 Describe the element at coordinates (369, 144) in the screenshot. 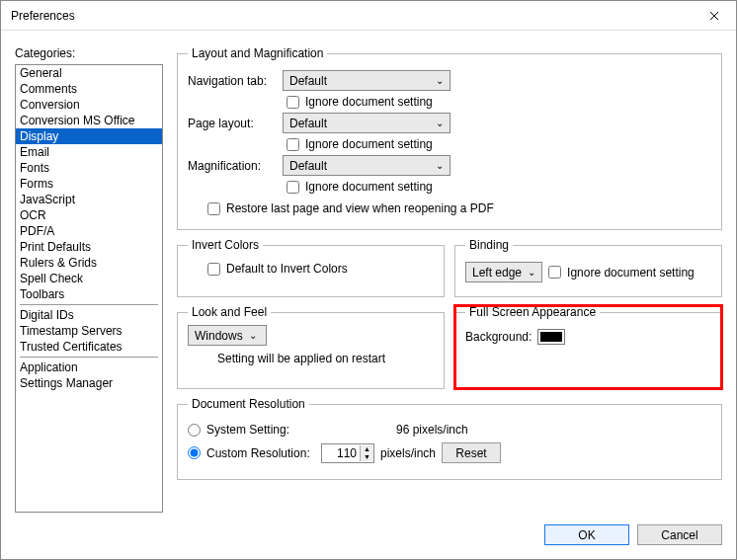

I see `layout-ignore-label: Ignore document setting` at that location.